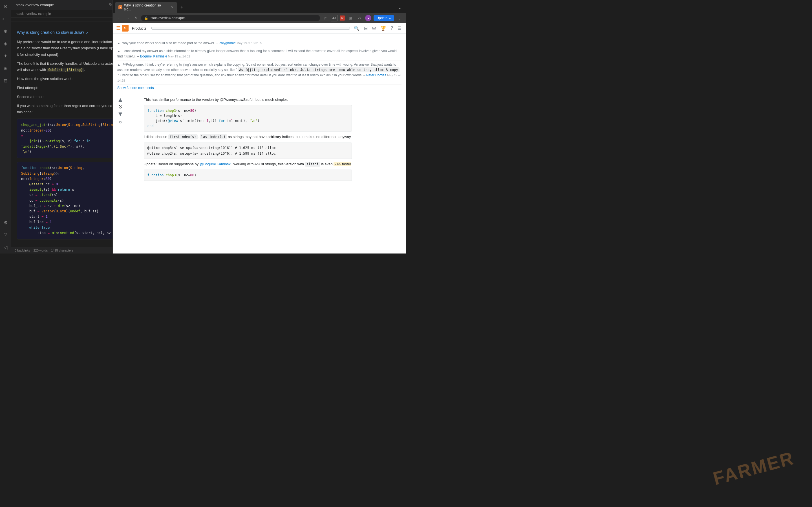  Describe the element at coordinates (6, 247) in the screenshot. I see `sidebar-icon-collapse: ◁` at that location.